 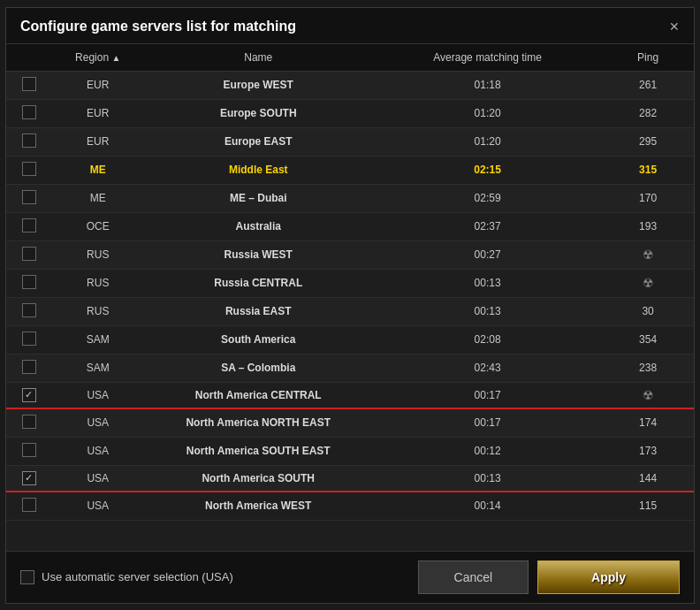 I want to click on table-row: MEMiddle East02:15315, so click(x=350, y=170).